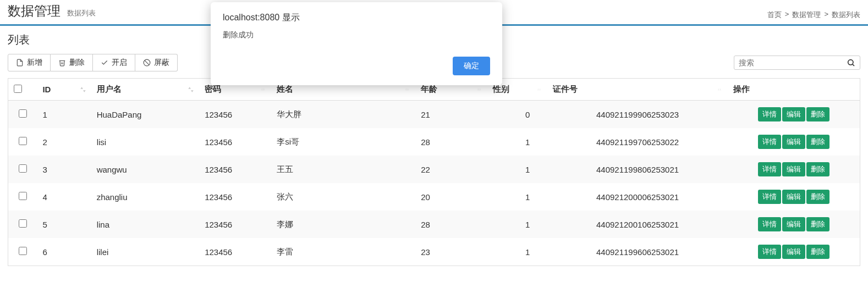  Describe the element at coordinates (343, 252) in the screenshot. I see `cell-name: 李雷` at that location.